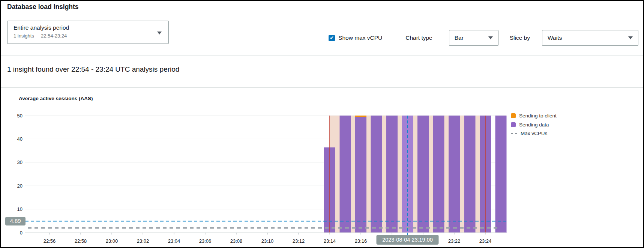 This screenshot has height=248, width=644. What do you see at coordinates (20, 116) in the screenshot?
I see `y-tick-label: 50` at bounding box center [20, 116].